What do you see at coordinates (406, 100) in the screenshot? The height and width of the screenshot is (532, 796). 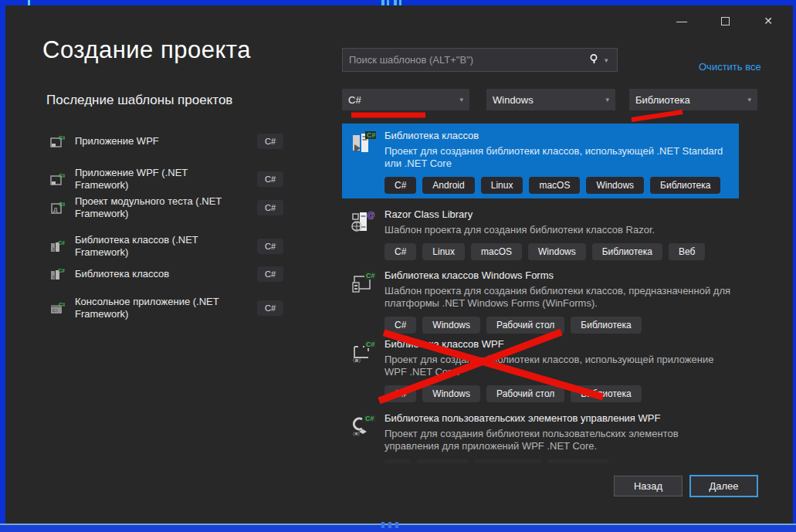 I see `language-dropdown: C# ▾` at bounding box center [406, 100].